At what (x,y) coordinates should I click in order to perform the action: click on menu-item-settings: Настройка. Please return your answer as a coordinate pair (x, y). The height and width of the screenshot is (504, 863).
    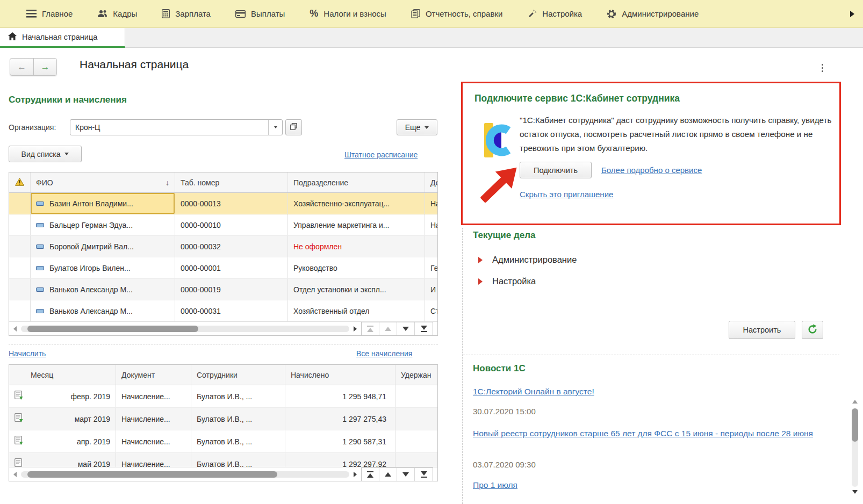
    Looking at the image, I should click on (555, 14).